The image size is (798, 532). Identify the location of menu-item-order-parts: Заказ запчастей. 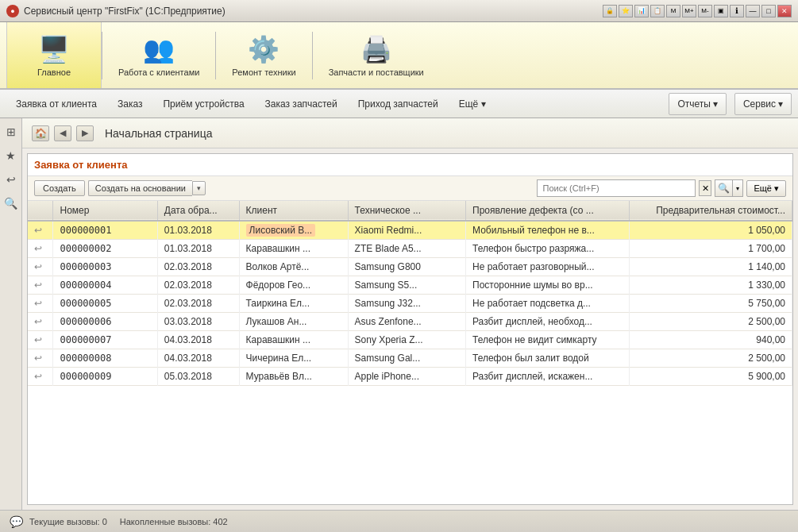
(302, 104).